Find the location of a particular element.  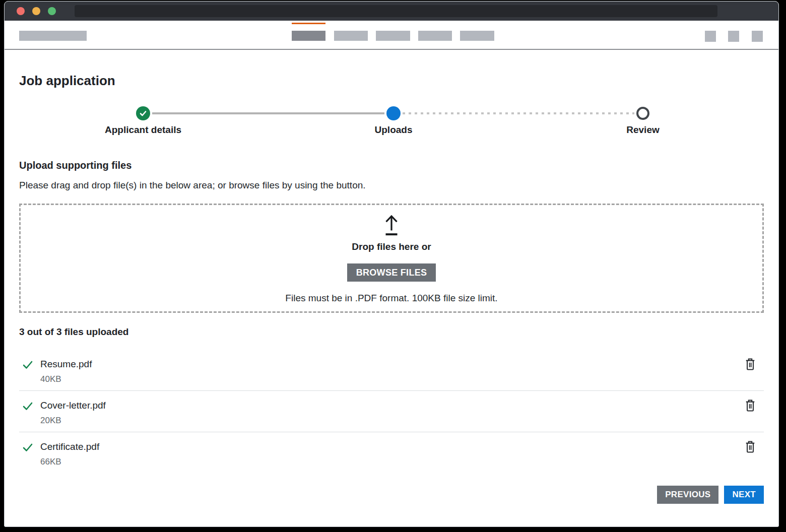

browser-titlebar is located at coordinates (391, 11).